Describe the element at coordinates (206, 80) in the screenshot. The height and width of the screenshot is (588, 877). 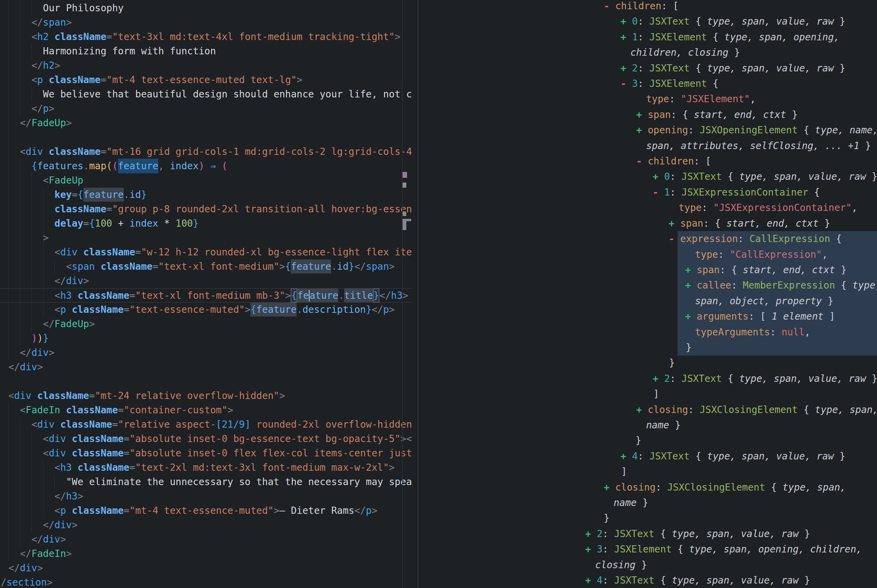
I see `code-line: <p className="mt-4 text-essence-muted te…` at that location.